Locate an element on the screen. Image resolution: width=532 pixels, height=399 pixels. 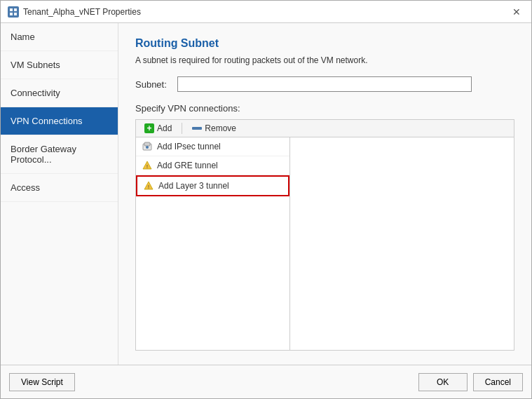
gre-label: Add GRE tunnel is located at coordinates (188, 165).